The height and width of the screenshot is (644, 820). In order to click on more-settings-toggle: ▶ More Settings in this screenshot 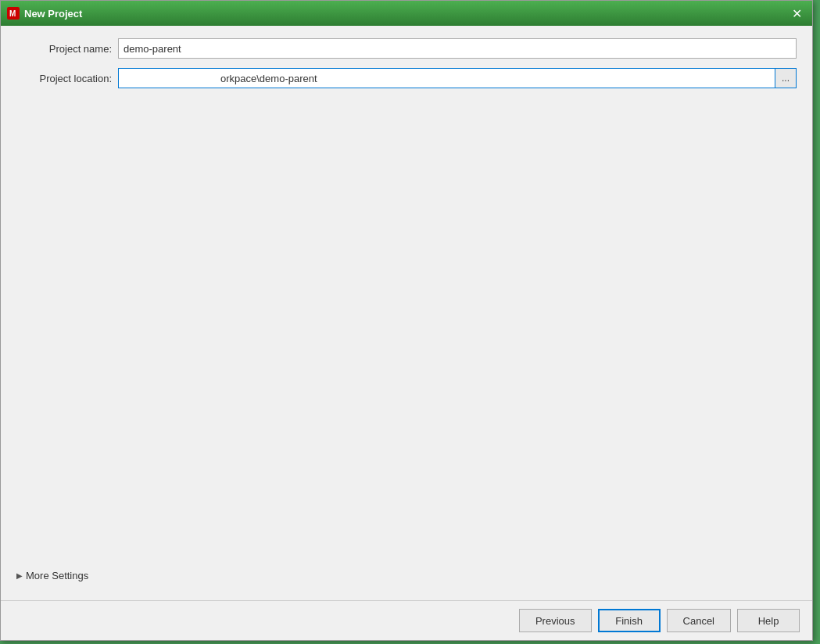, I will do `click(406, 575)`.